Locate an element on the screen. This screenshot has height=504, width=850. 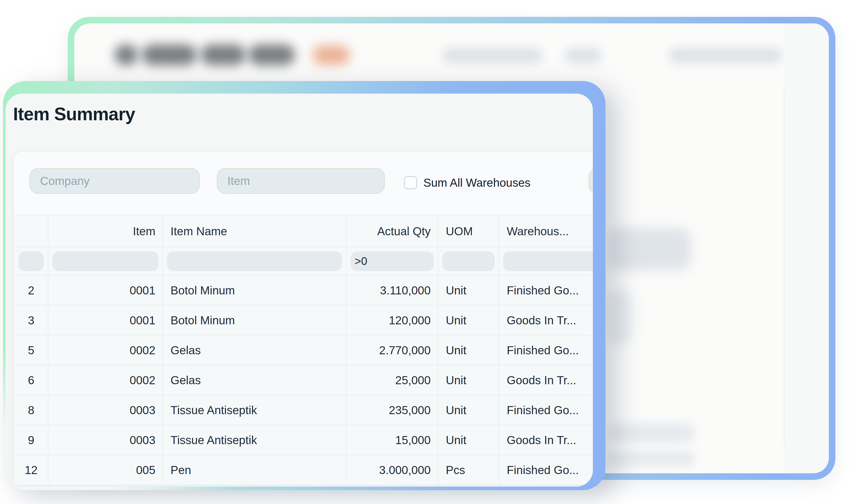
uom-cell: Pcs is located at coordinates (469, 470).